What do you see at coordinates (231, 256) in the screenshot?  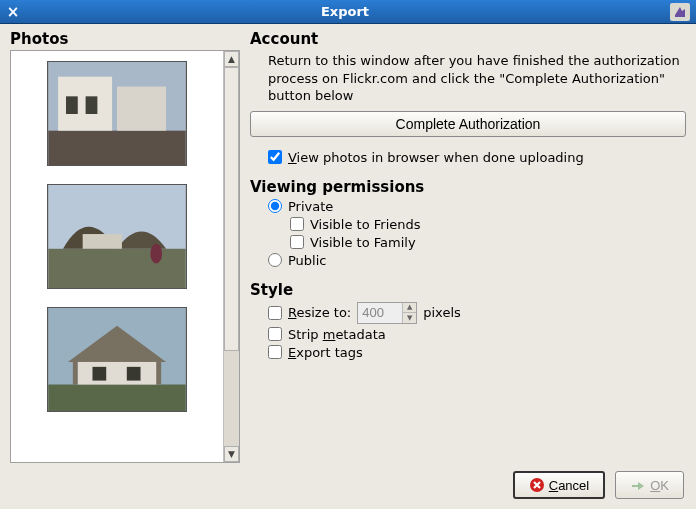 I see `scrollbar: ▲ ▼` at bounding box center [231, 256].